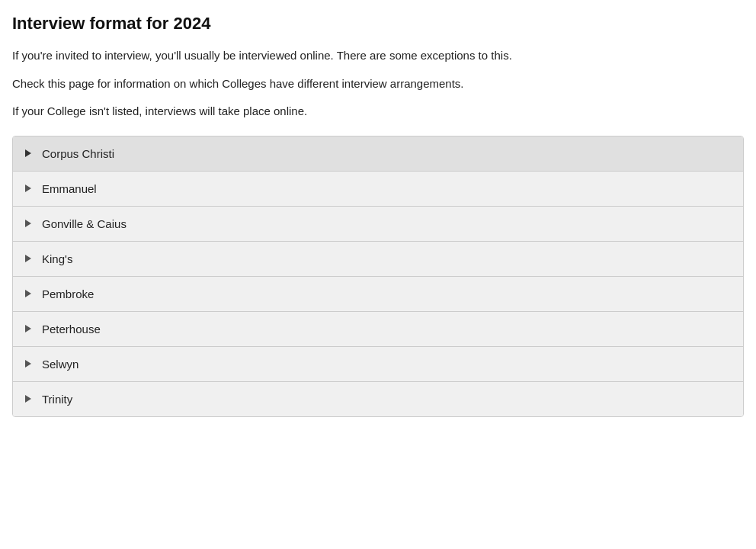 This screenshot has width=756, height=549. I want to click on intro-paragraph-2: Check this page for information on which…, so click(378, 84).